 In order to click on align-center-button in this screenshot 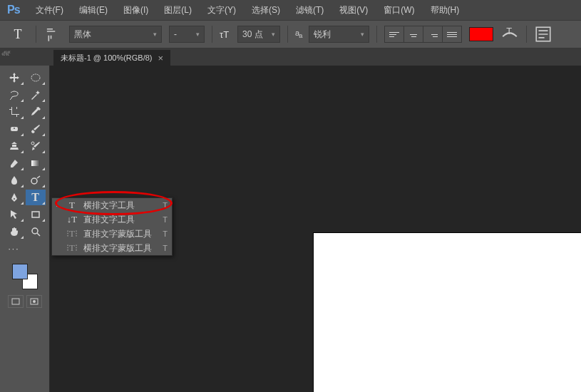, I will do `click(413, 34)`.